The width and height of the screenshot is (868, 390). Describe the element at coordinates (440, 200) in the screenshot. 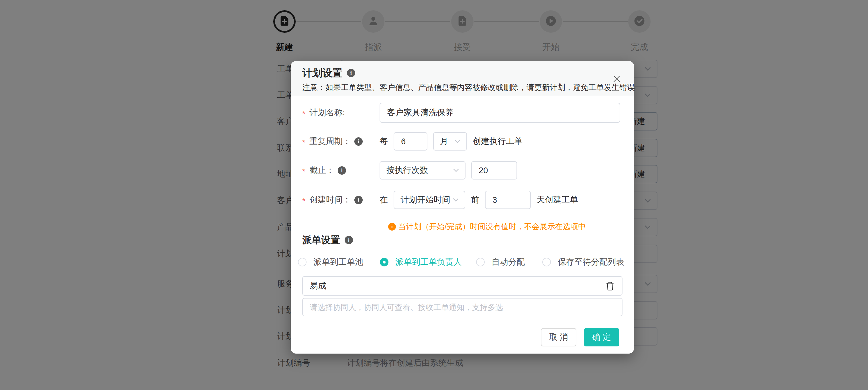

I see `create-time-row: * 创建时间： i 在 计划开始时间 前 天创建工单` at that location.